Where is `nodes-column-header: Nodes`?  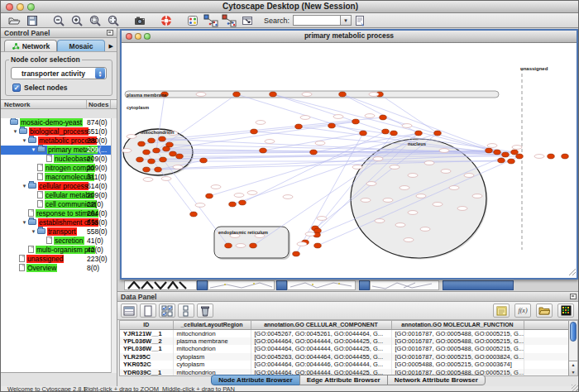
nodes-column-header: Nodes is located at coordinates (99, 104).